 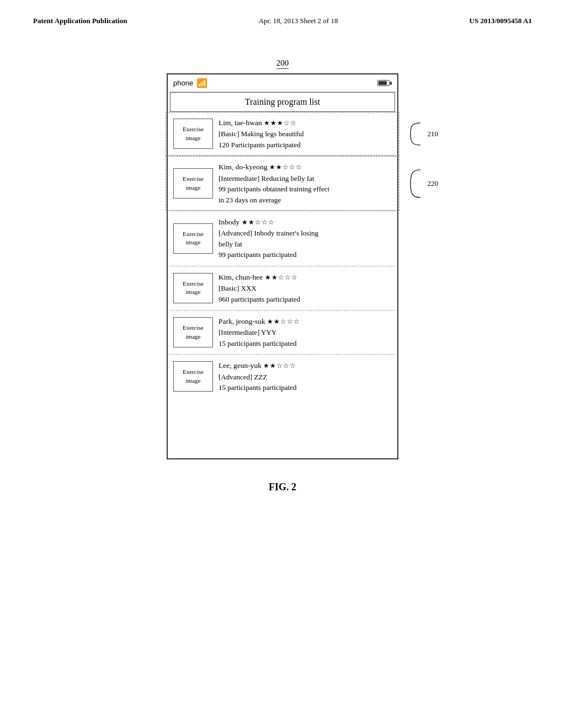 What do you see at coordinates (282, 102) in the screenshot?
I see `list-title-bar: Training program list` at bounding box center [282, 102].